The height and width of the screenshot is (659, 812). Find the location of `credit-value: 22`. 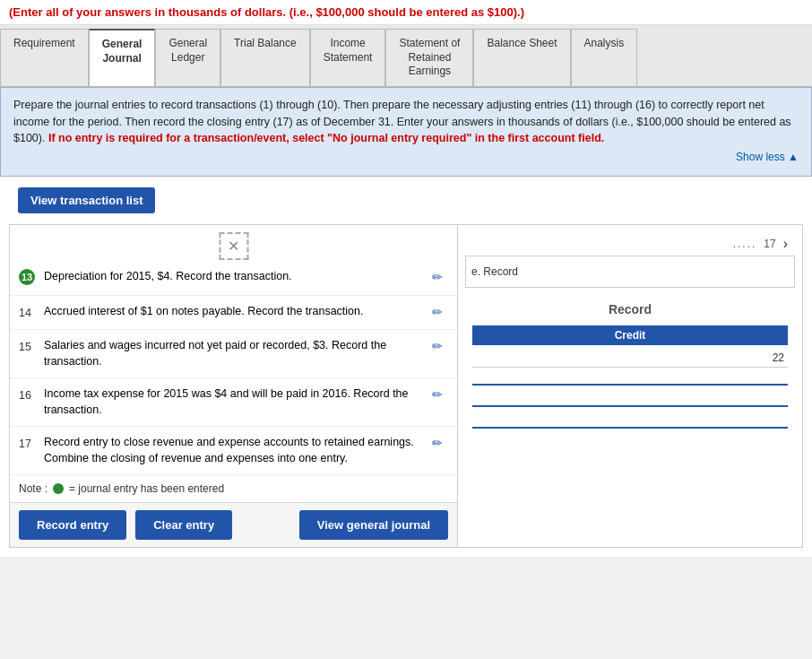

credit-value: 22 is located at coordinates (630, 359).